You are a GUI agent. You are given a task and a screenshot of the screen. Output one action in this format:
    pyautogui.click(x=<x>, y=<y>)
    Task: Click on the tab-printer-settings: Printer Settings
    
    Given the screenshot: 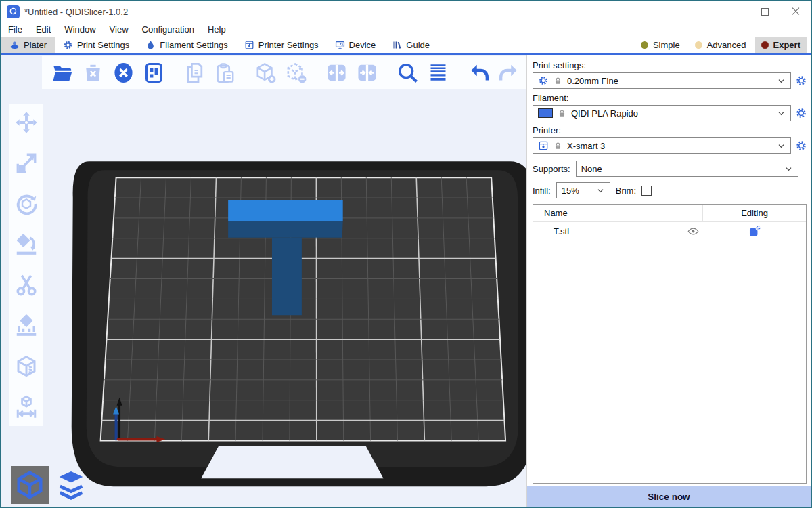 What is the action you would take?
    pyautogui.click(x=281, y=45)
    